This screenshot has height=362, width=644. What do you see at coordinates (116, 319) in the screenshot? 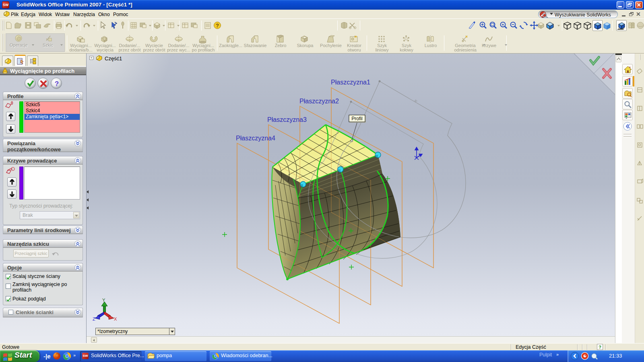
I see `svg-text: X` at bounding box center [116, 319].